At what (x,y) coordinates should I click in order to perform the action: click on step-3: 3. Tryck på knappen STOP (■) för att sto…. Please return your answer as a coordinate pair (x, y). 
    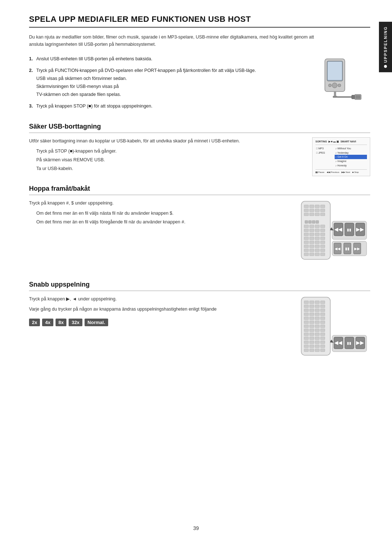
    Looking at the image, I should click on (167, 106).